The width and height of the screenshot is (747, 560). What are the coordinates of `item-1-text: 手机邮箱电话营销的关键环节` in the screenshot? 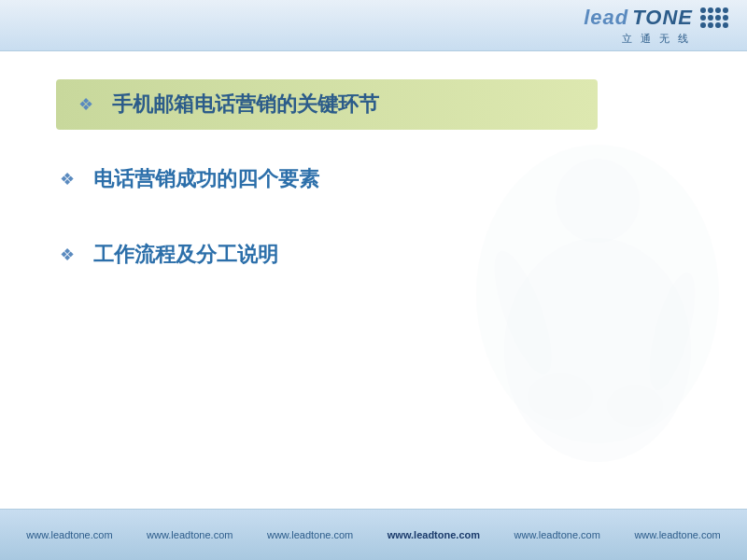 It's located at (246, 105).